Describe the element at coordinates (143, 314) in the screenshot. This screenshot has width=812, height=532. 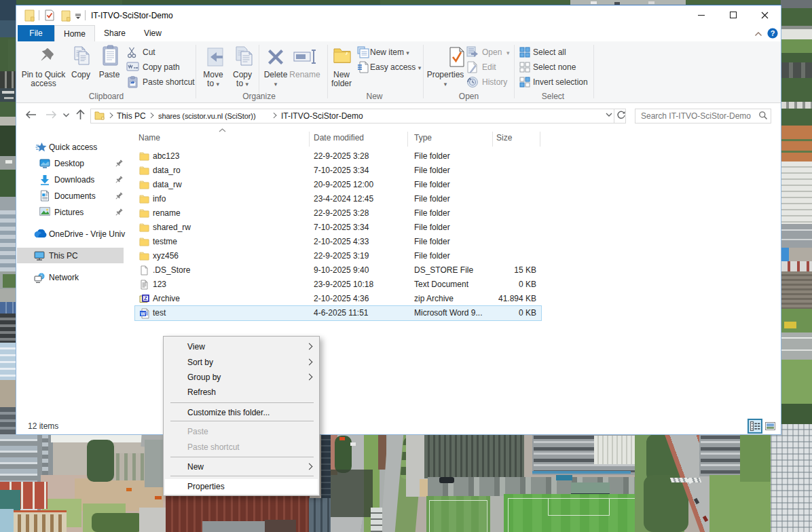
I see `svg-text: W` at that location.